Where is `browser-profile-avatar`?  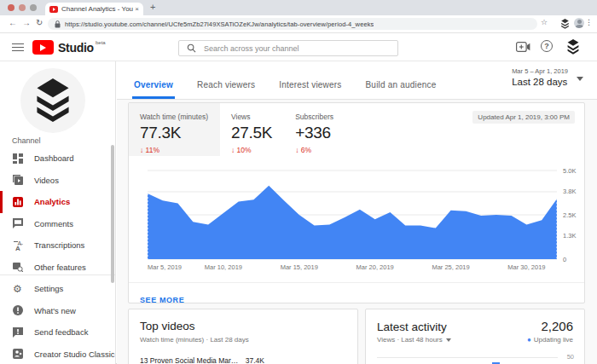
browser-profile-avatar is located at coordinates (579, 23).